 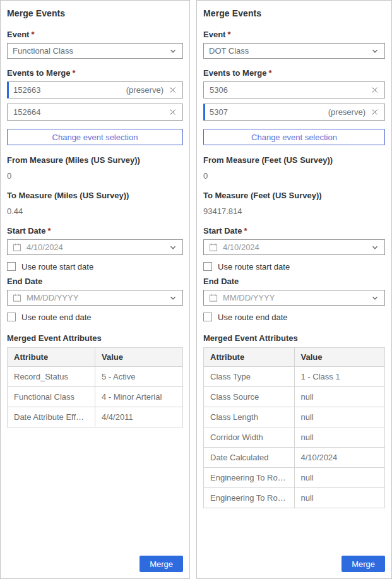 What do you see at coordinates (294, 34) in the screenshot?
I see `event-label: Event*` at bounding box center [294, 34].